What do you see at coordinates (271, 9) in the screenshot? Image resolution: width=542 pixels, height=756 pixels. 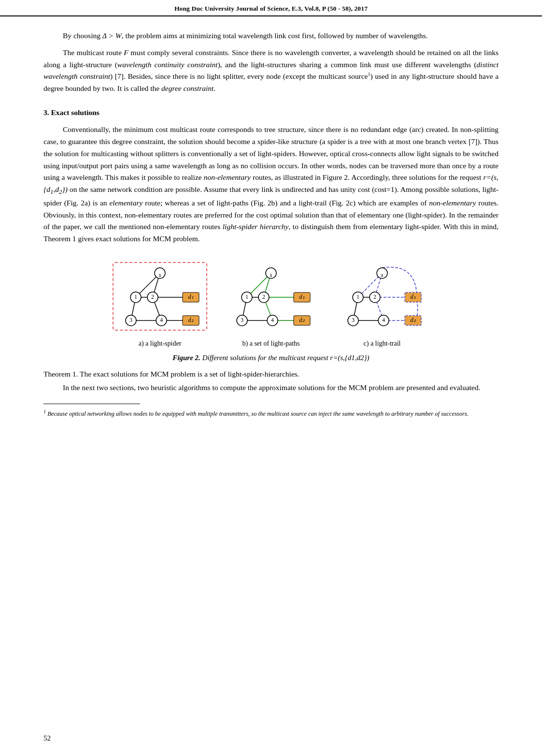 I see `journal-title: Hong Duc University Journal of Science, …` at bounding box center [271, 9].